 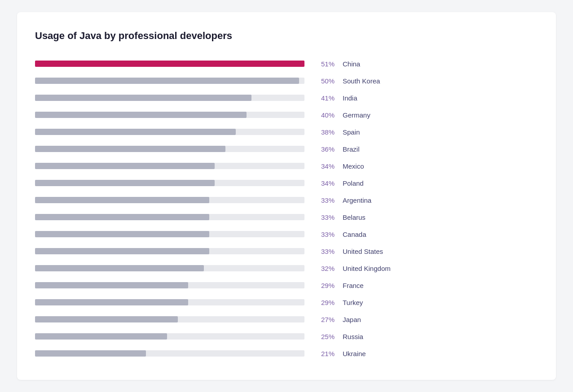 I want to click on bar-label: Belarus, so click(x=354, y=217).